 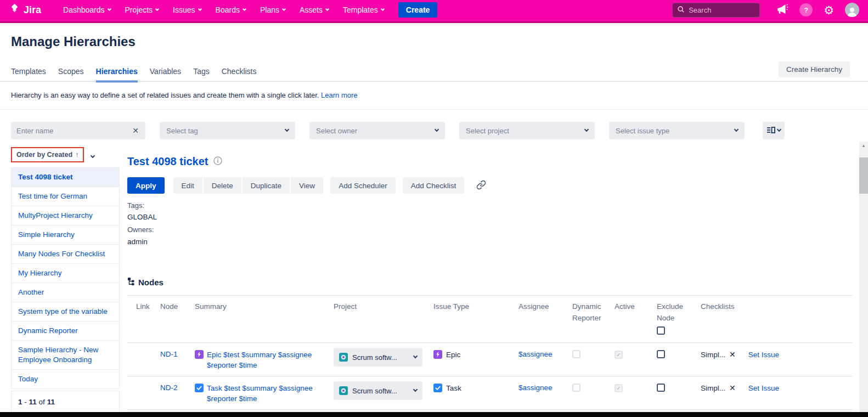 What do you see at coordinates (65, 312) in the screenshot?
I see `hierarchy-link: System type of the variable` at bounding box center [65, 312].